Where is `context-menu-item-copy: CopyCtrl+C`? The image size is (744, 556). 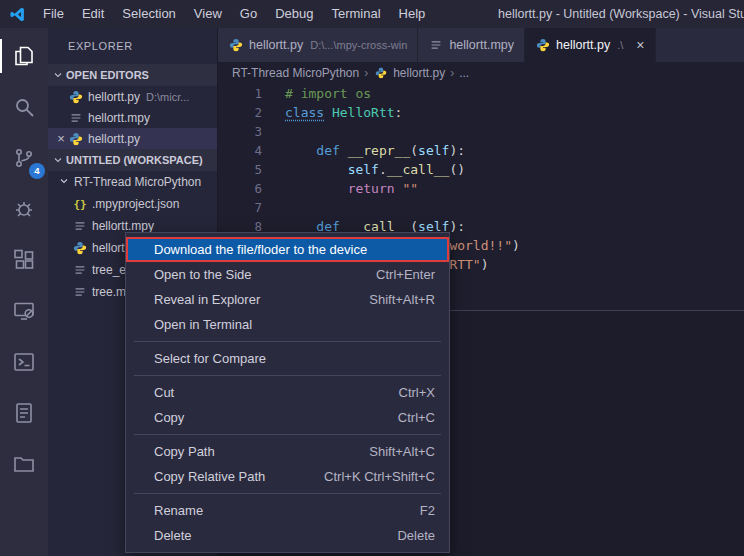
context-menu-item-copy: CopyCtrl+C is located at coordinates (288, 418).